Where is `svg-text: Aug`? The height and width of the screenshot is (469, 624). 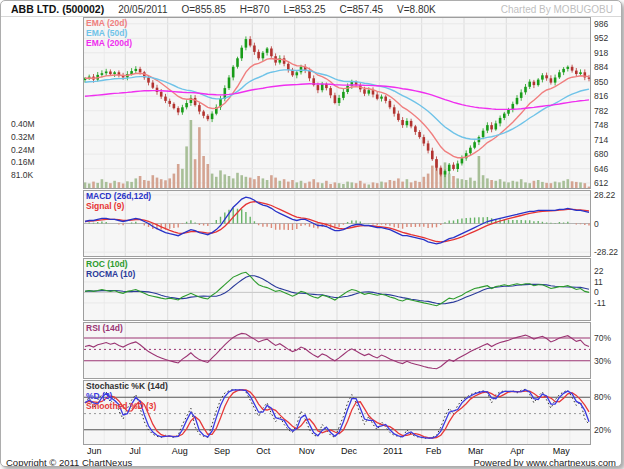
svg-text: Aug is located at coordinates (180, 451).